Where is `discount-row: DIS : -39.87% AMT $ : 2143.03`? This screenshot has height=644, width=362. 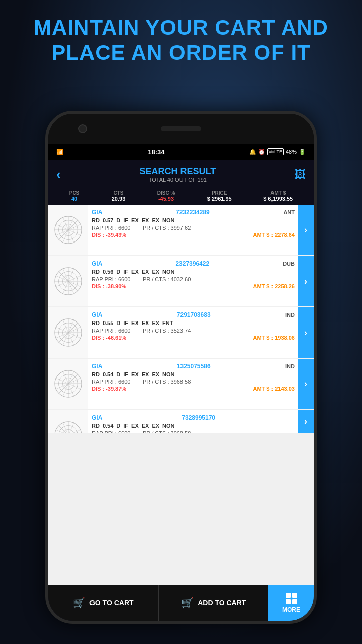 discount-row: DIS : -39.87% AMT $ : 2143.03 is located at coordinates (193, 389).